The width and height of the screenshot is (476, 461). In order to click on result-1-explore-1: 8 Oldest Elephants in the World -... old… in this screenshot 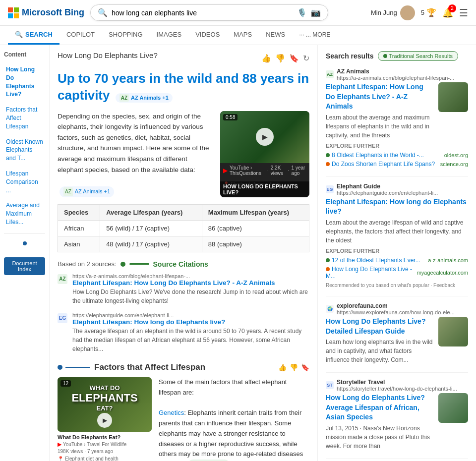, I will do `click(397, 155)`.